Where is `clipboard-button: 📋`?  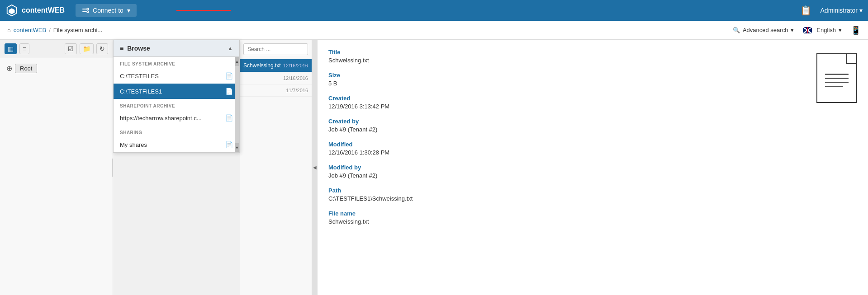
clipboard-button: 📋 is located at coordinates (806, 10).